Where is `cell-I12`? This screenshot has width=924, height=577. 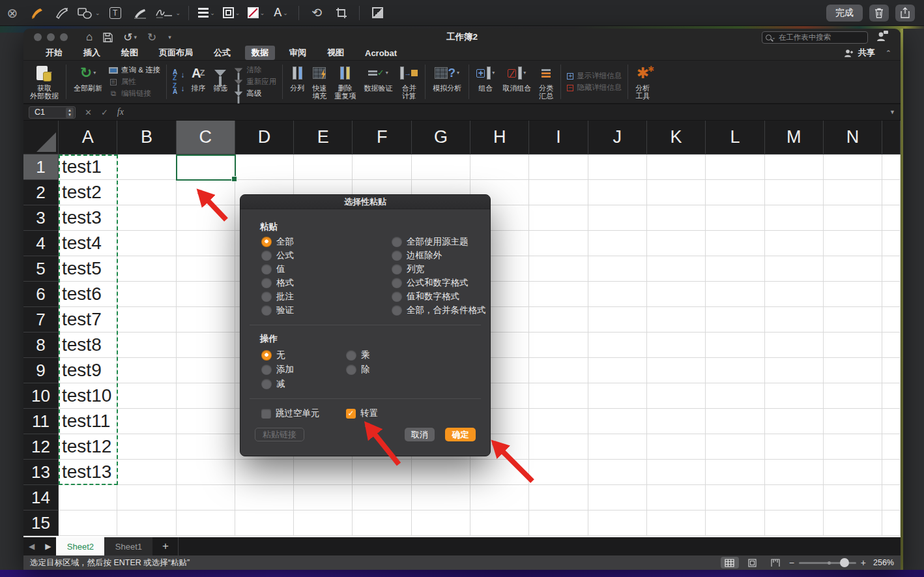
cell-I12 is located at coordinates (558, 447).